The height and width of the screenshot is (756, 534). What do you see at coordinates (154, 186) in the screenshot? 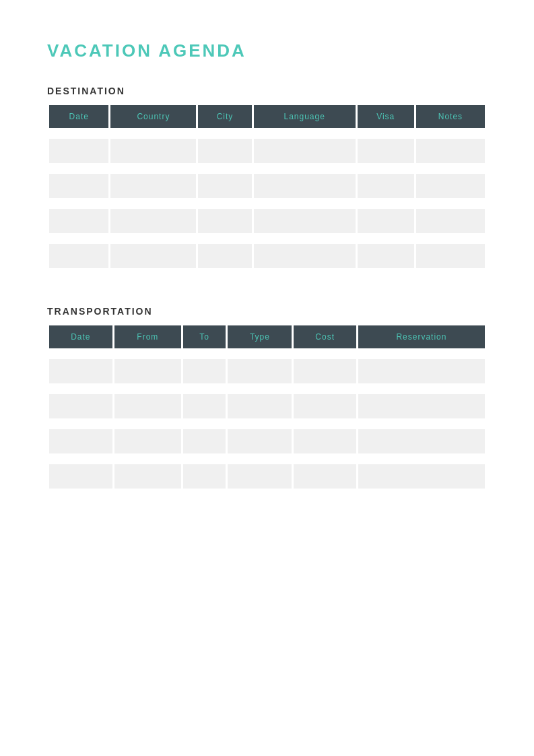
I see `dest-row2-country` at bounding box center [154, 186].